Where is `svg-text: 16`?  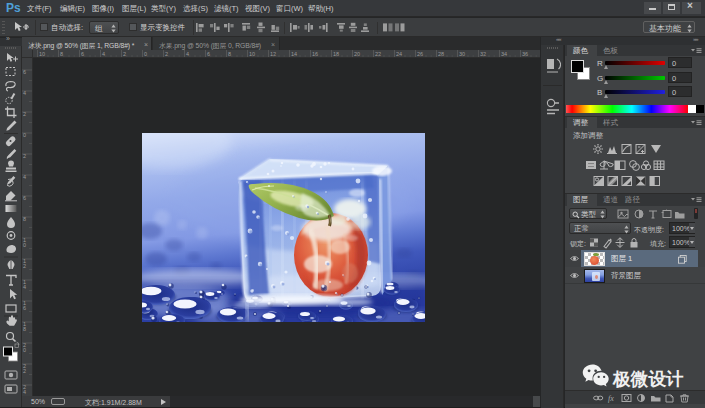 svg-text: 16 is located at coordinates (315, 54).